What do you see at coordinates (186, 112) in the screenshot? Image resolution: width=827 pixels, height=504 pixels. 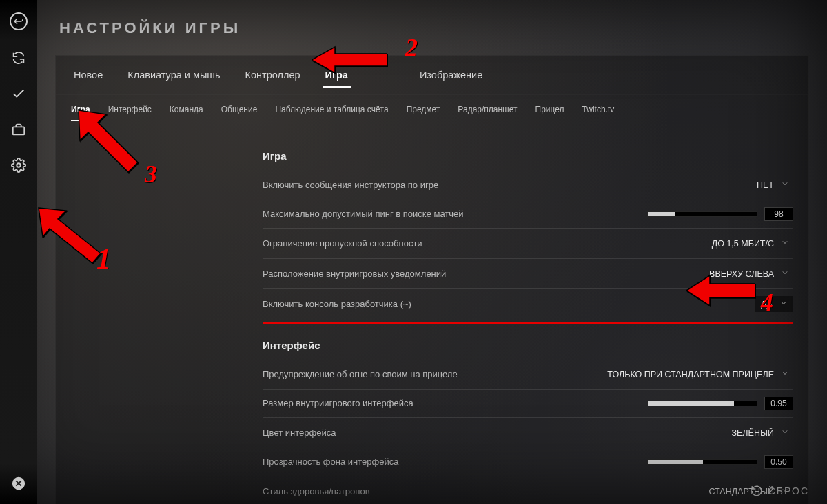 I see `subtab-team: Команда` at bounding box center [186, 112].